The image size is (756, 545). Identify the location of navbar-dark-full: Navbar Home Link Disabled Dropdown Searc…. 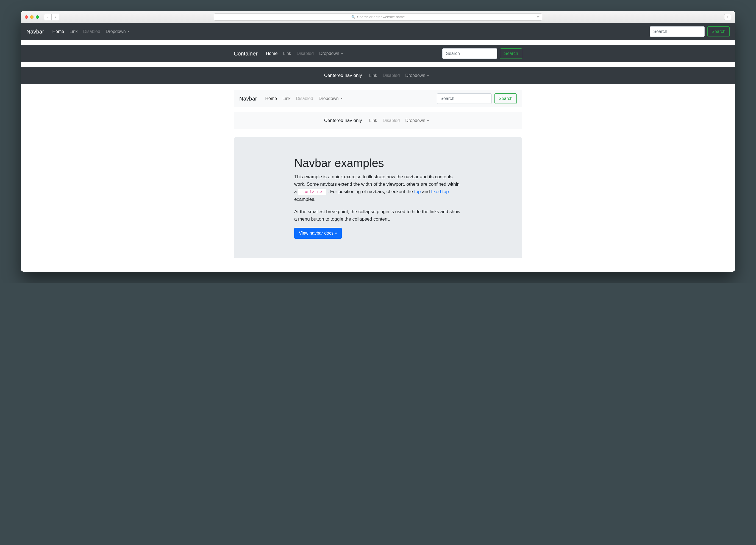
(378, 31).